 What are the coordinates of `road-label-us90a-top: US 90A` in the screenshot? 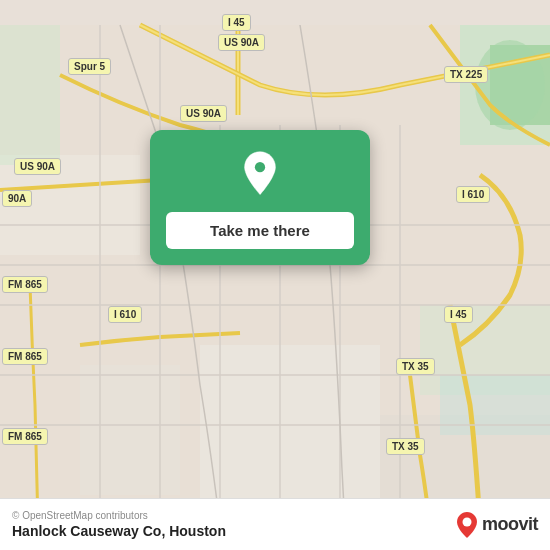 It's located at (242, 42).